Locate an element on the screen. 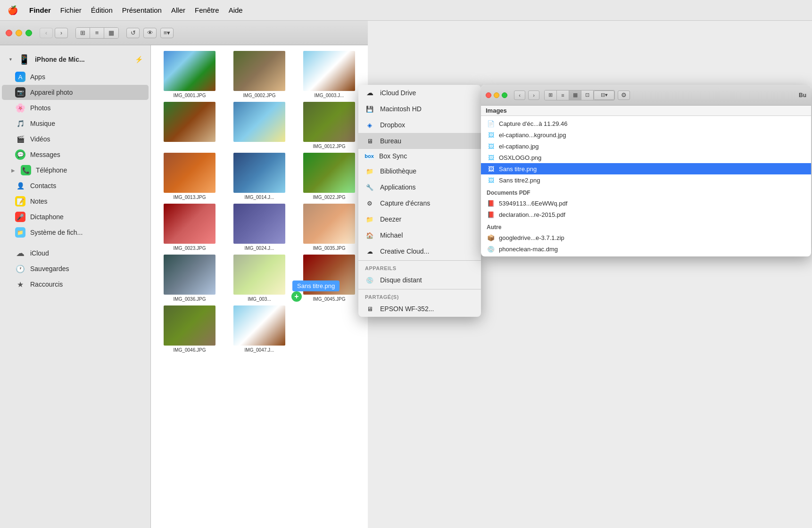 This screenshot has height=528, width=812. dictaphone-label: Dictaphone is located at coordinates (47, 217).